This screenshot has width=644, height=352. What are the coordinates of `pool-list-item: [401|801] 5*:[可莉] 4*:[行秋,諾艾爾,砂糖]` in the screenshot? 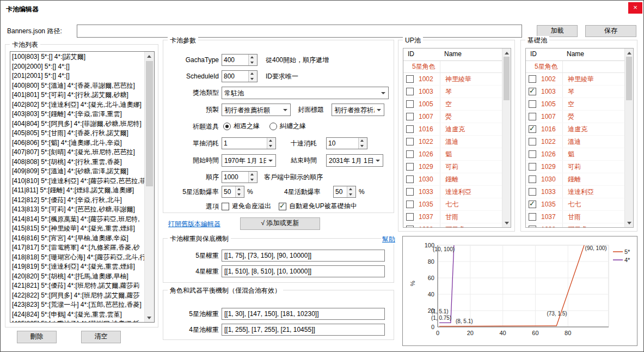 It's located at (77, 95).